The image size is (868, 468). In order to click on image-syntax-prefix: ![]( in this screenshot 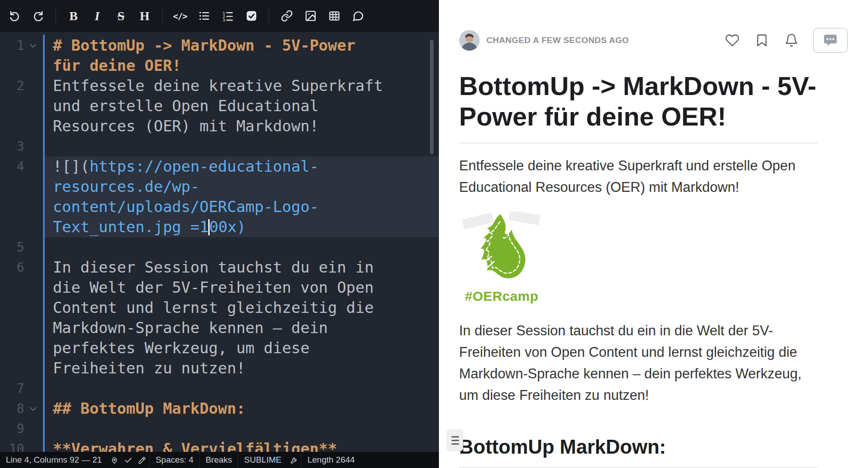, I will do `click(71, 166)`.